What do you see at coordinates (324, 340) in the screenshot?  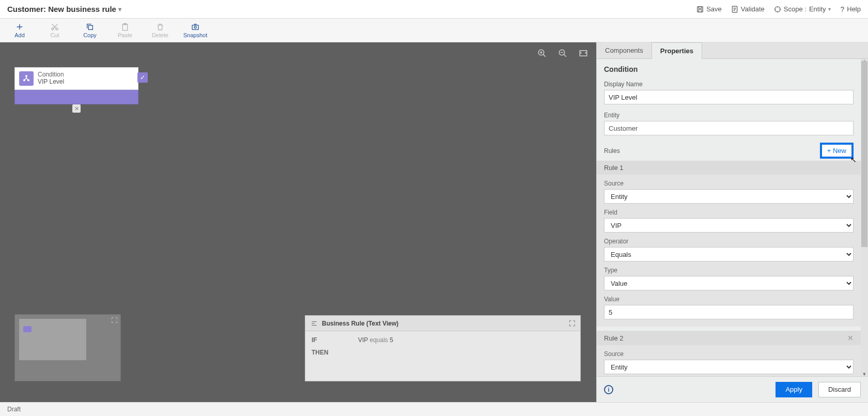 I see `if-keyword: IF` at bounding box center [324, 340].